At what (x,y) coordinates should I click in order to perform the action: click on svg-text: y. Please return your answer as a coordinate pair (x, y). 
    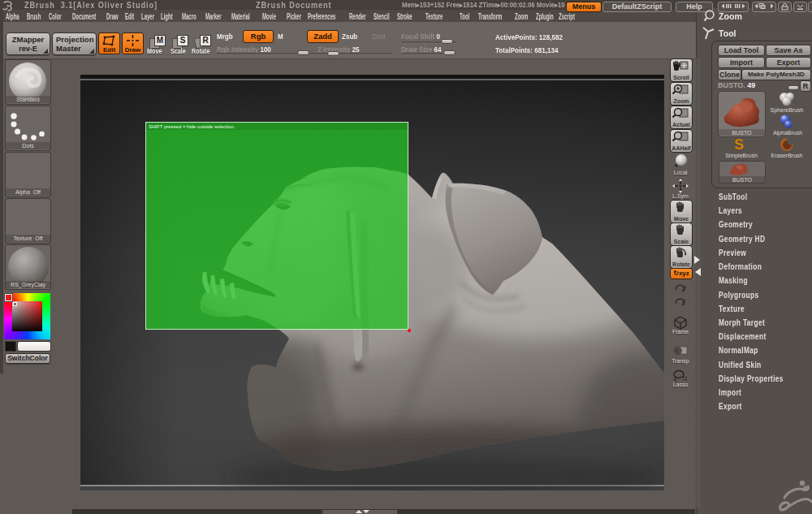
    Looking at the image, I should click on (685, 287).